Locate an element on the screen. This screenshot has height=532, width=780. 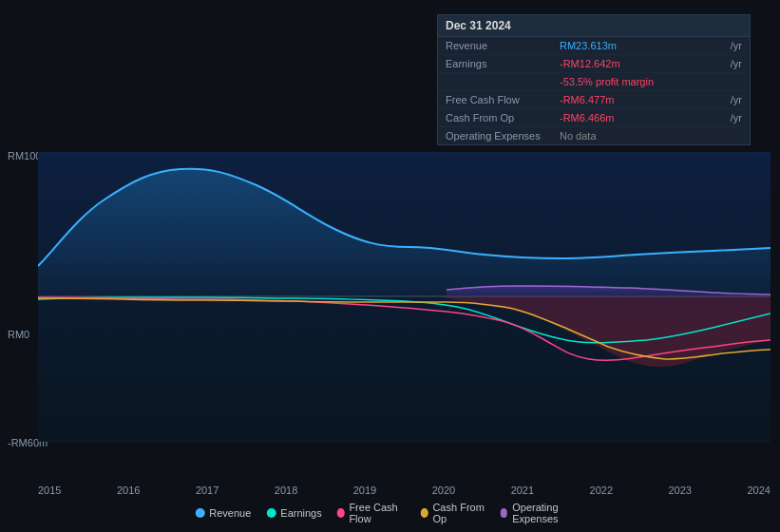
x-label-2019: 2019 is located at coordinates (365, 490).